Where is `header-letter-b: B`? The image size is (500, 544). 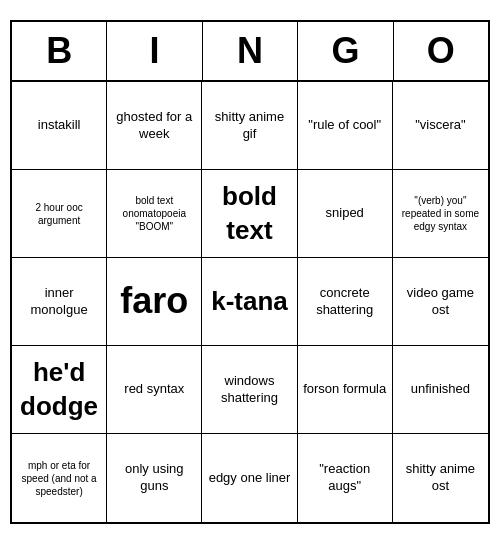 header-letter-b: B is located at coordinates (60, 51).